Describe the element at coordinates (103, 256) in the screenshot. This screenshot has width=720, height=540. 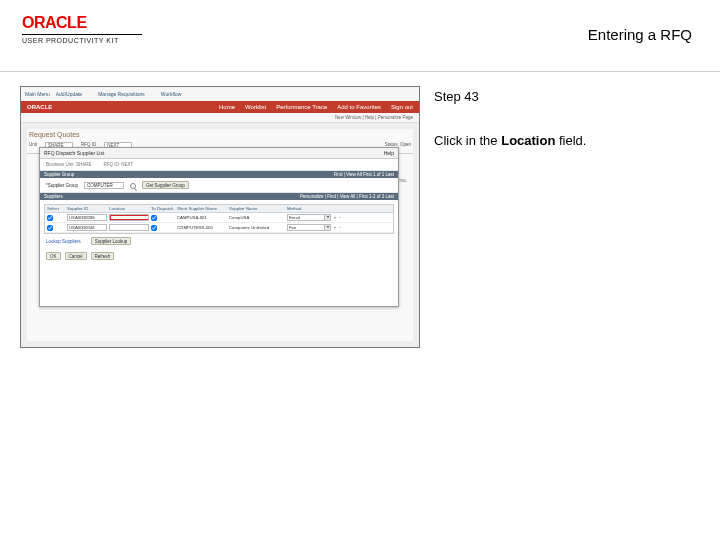
I see `refresh-button: Refresh` at that location.